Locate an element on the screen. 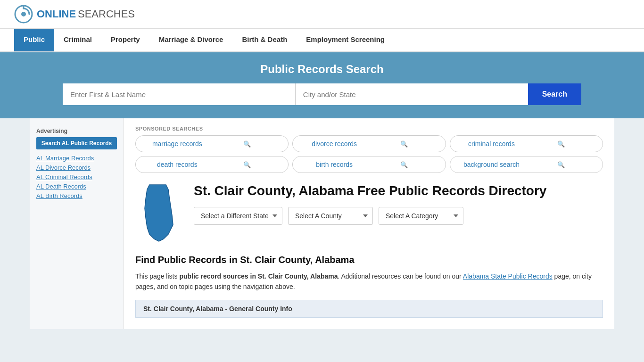 The width and height of the screenshot is (644, 362). search-al-public-button: Search AL Public Records is located at coordinates (76, 143).